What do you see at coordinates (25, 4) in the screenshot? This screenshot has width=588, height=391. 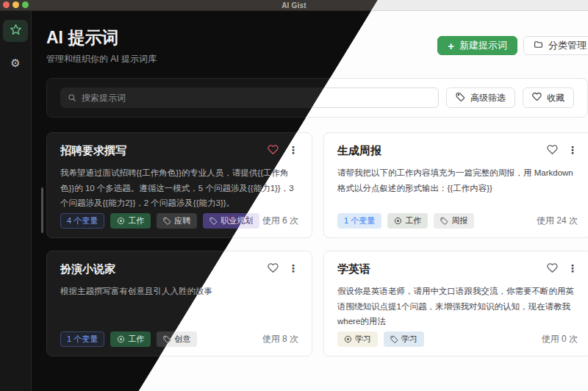 I see `zoom-window-button` at bounding box center [25, 4].